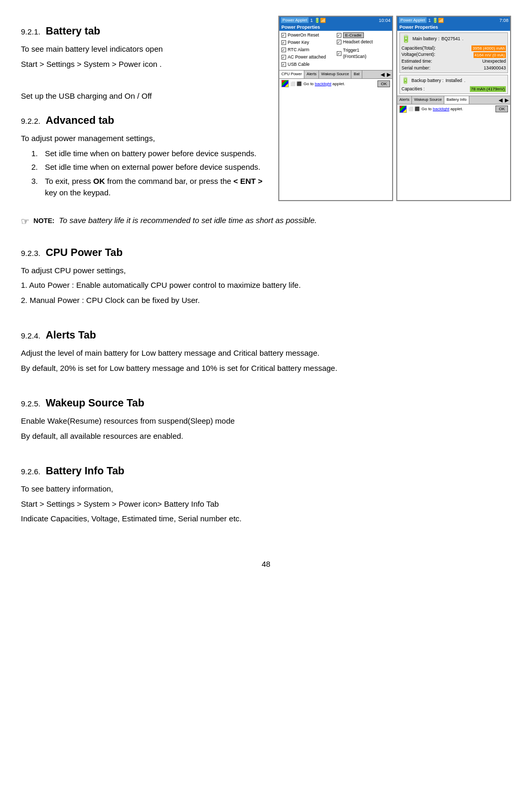 This screenshot has height=794, width=532. I want to click on ds-left-lbl-ac: AC Power attached, so click(307, 57).